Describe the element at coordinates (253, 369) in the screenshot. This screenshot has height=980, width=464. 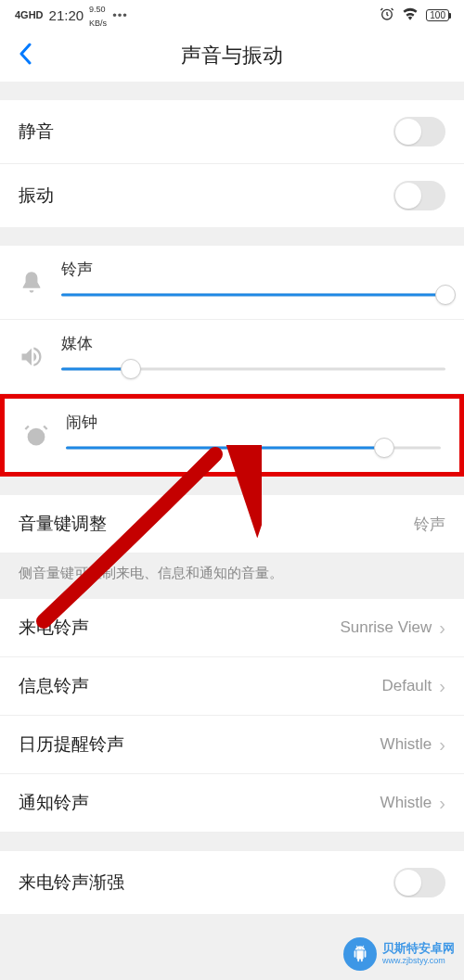
I see `media-slider` at that location.